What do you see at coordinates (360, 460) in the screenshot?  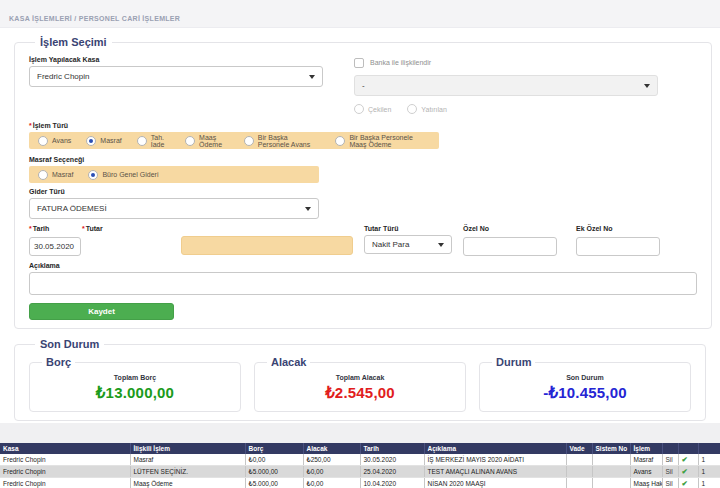 I see `table-row: Fredric Chopin Masraf ₺0,00 ₺250,00 30.0…` at bounding box center [360, 460].